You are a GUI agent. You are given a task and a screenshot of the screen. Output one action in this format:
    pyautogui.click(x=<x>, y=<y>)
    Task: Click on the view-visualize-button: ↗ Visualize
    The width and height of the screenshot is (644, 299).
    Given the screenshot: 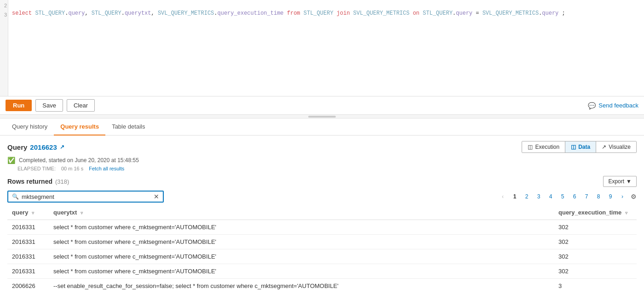 What is the action you would take?
    pyautogui.click(x=616, y=147)
    